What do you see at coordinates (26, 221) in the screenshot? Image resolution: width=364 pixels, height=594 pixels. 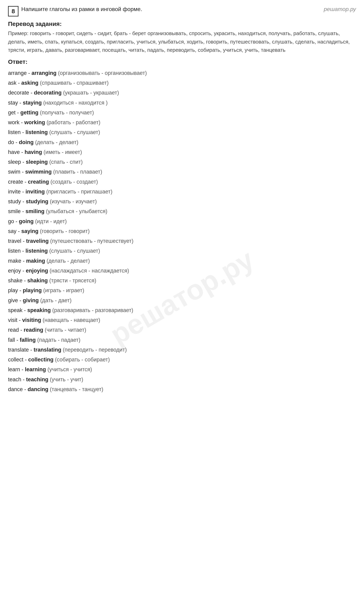 I see `verb-ing: going` at bounding box center [26, 221].